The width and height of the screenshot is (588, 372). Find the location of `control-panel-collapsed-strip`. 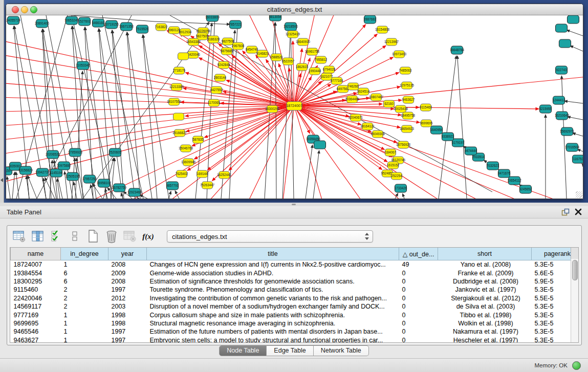

control-panel-collapsed-strip is located at coordinates (2, 101).